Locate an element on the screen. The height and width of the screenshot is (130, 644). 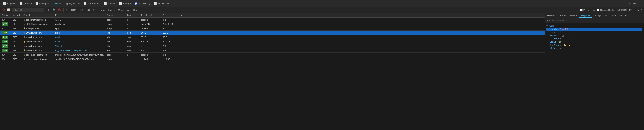
col-cause: Cause is located at coordinates (116, 15).